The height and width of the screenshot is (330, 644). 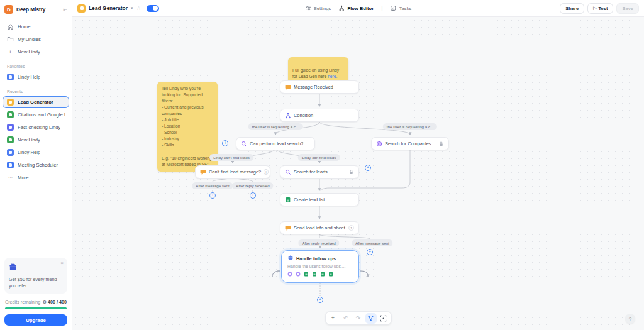 What do you see at coordinates (323, 9) in the screenshot?
I see `tab-label: Settings` at bounding box center [323, 9].